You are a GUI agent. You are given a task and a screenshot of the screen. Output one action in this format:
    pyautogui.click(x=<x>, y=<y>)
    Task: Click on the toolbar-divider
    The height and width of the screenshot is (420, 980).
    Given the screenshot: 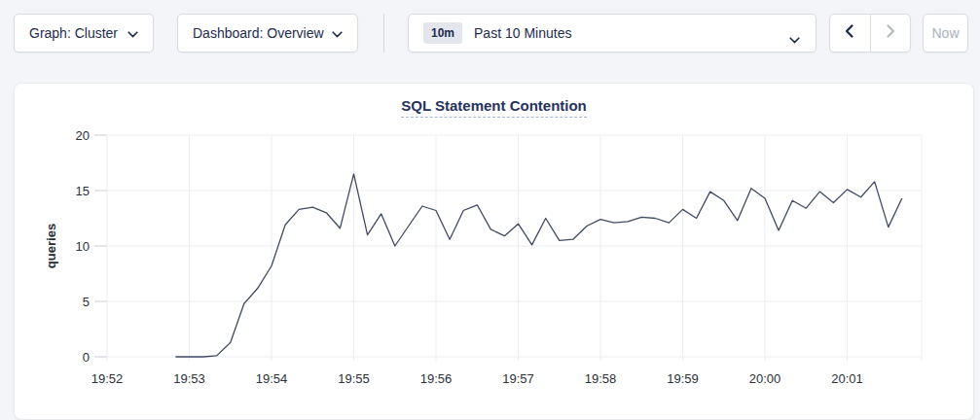 What is the action you would take?
    pyautogui.click(x=383, y=33)
    